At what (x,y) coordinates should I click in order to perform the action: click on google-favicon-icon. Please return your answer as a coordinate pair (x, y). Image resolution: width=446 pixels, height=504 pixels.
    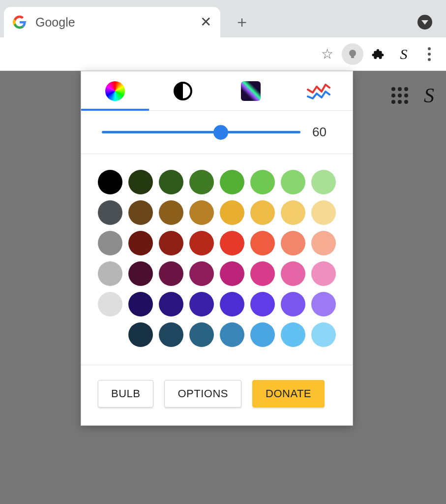
    Looking at the image, I should click on (20, 22).